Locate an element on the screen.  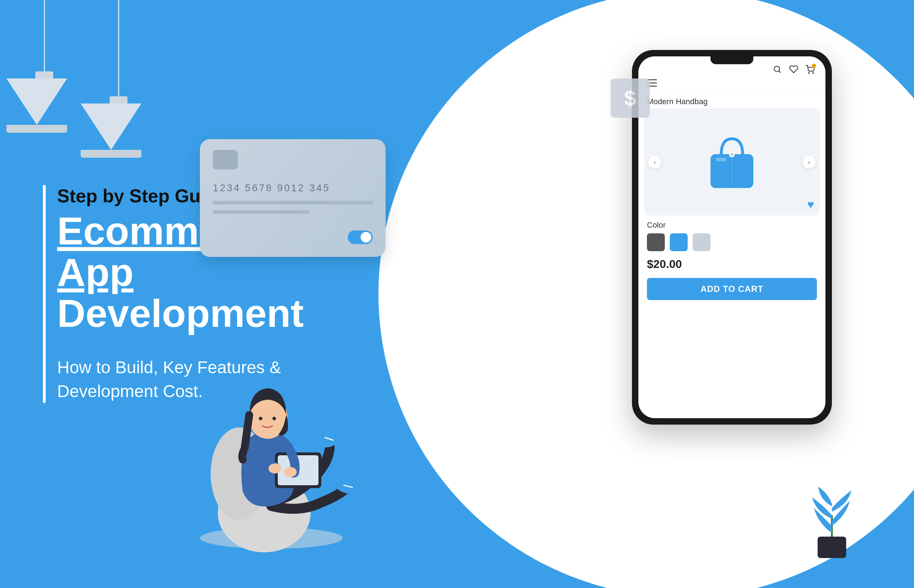
cart-badge-dot is located at coordinates (814, 66).